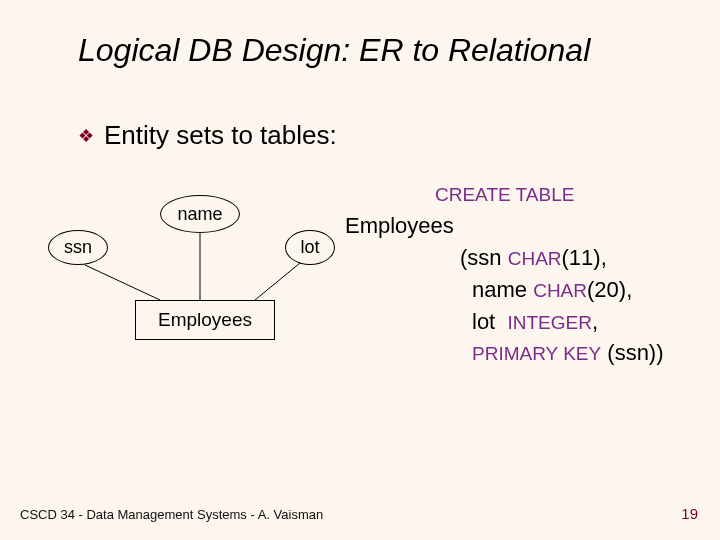 This screenshot has height=540, width=720. I want to click on sql-keyword-primary-key: PRIMARY KEY, so click(536, 354).